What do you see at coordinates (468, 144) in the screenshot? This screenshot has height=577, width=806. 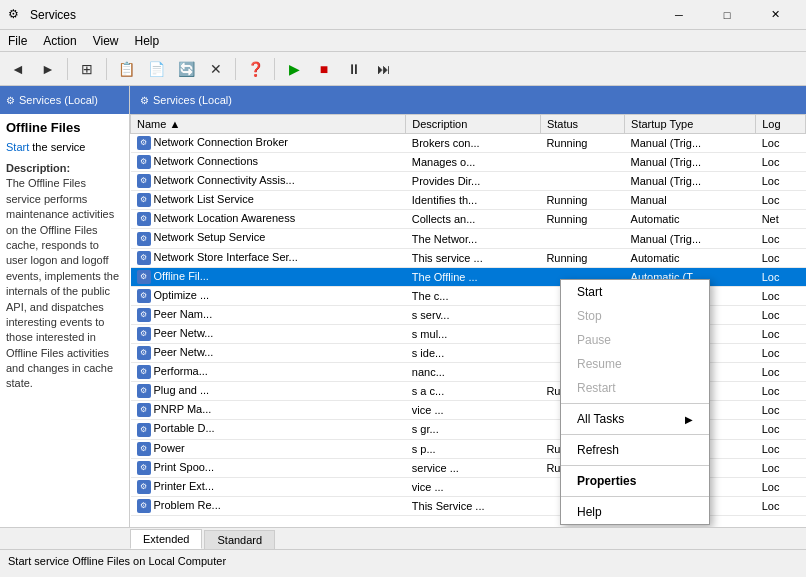 I see `table-row: ⚙Network Connection BrokerBrokers con...…` at bounding box center [468, 144].